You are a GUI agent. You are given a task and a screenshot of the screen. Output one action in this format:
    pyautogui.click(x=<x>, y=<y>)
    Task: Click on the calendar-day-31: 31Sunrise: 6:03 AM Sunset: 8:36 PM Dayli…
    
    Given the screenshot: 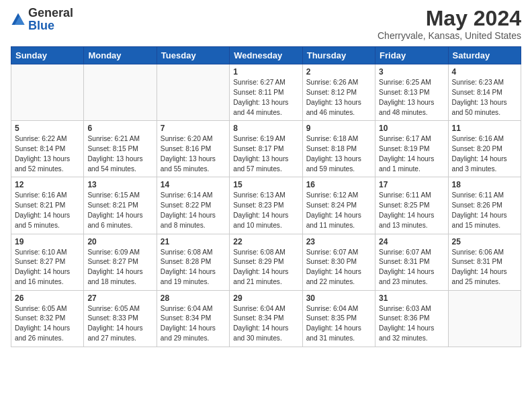 What is the action you would take?
    pyautogui.click(x=412, y=318)
    